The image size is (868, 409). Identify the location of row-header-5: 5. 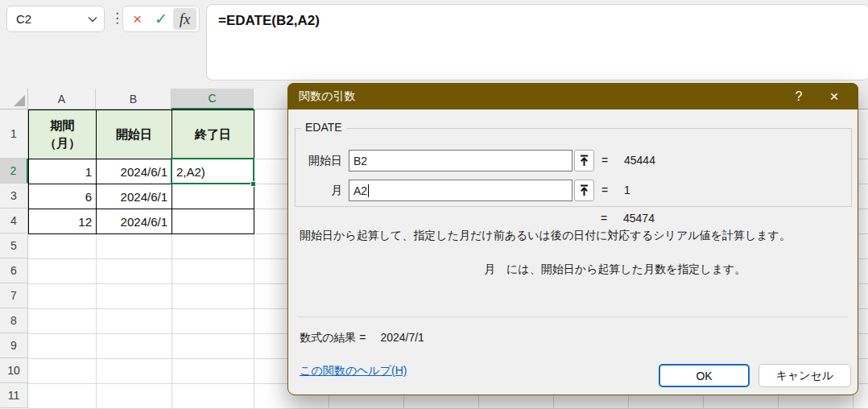
(14, 246).